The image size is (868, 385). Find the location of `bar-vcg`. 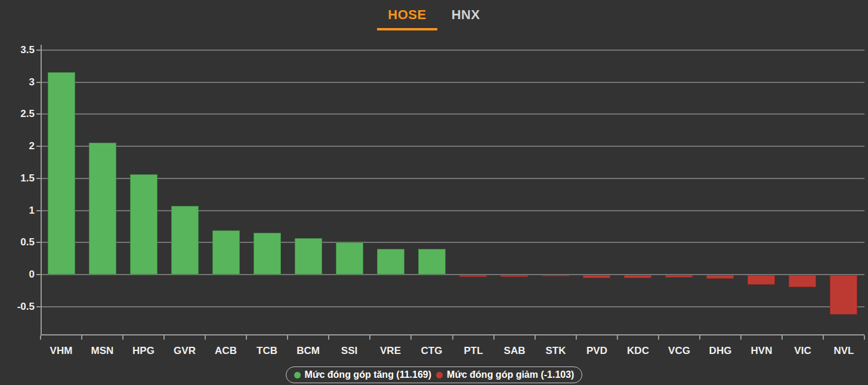

bar-vcg is located at coordinates (679, 276).